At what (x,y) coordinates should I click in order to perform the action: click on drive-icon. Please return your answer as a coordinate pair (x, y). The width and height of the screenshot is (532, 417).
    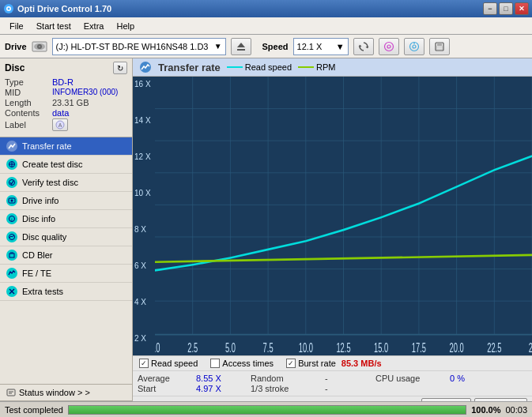
    Looking at the image, I should click on (40, 47).